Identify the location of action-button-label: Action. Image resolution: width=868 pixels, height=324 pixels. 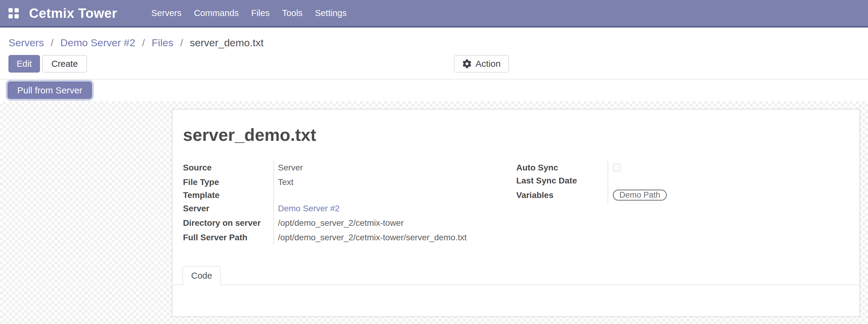
(488, 64).